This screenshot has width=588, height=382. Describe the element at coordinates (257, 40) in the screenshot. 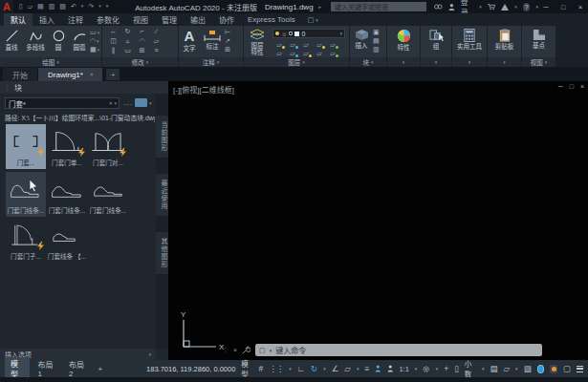

I see `layer-properties-button: 图层特性` at that location.